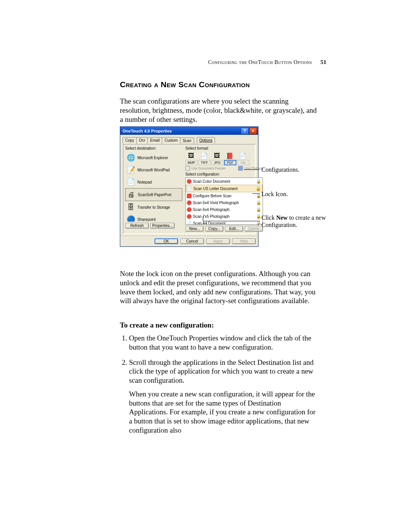  What do you see at coordinates (224, 209) in the screenshot?
I see `list-item: 🔴Scan 6x4 Photograph 🔒` at bounding box center [224, 209].